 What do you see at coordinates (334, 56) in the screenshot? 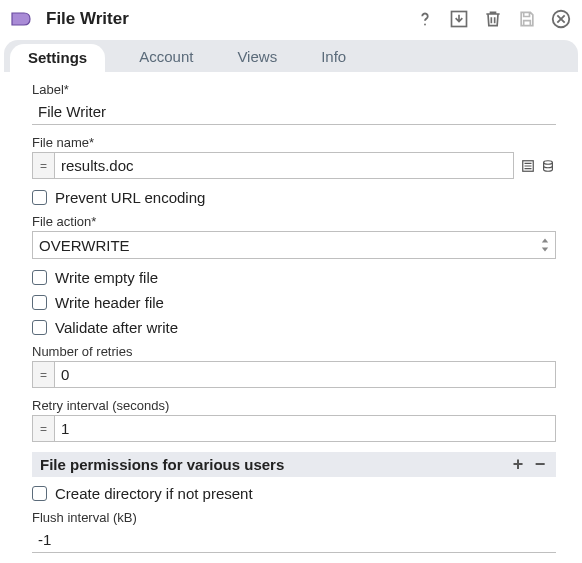
I see `tab-info: Info` at bounding box center [334, 56].